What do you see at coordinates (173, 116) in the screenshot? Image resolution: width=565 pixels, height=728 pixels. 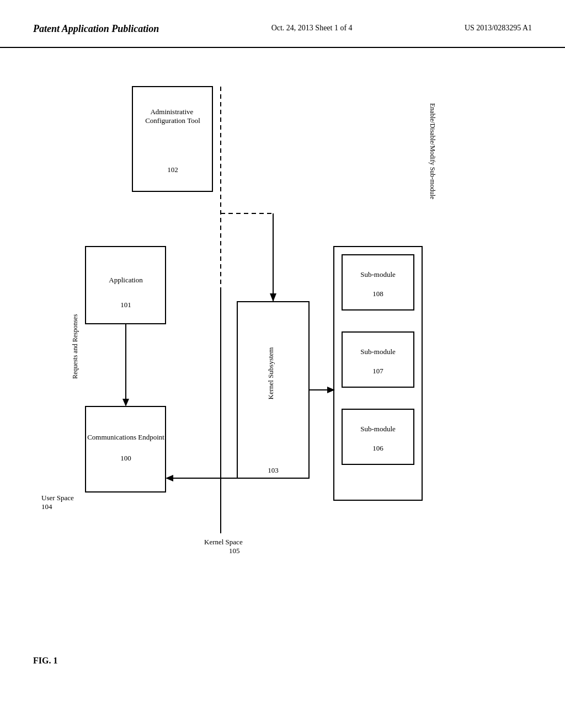 I see `svg-text:Administrative Configu: Administrative Configuration Tool` at bounding box center [173, 116].